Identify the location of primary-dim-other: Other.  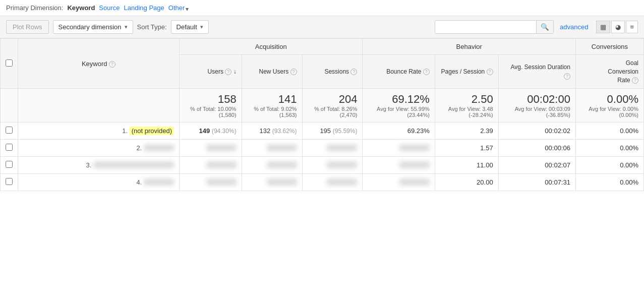
(177, 8).